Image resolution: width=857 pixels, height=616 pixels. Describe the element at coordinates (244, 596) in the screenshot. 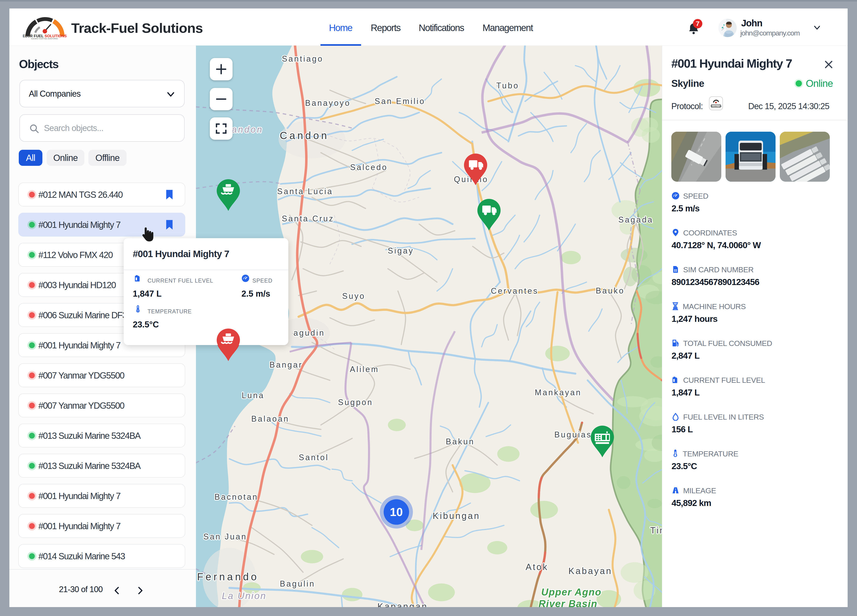

I see `svg-text: La Union` at that location.